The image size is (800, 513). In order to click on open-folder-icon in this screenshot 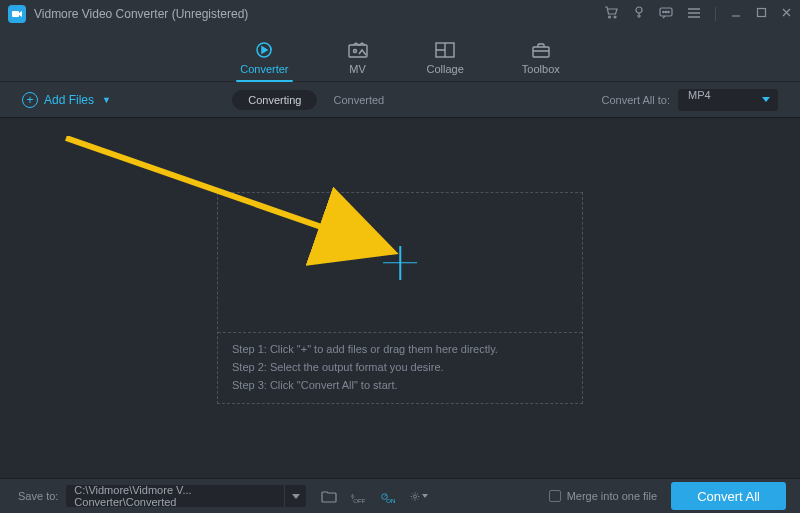, I will do `click(329, 496)`.